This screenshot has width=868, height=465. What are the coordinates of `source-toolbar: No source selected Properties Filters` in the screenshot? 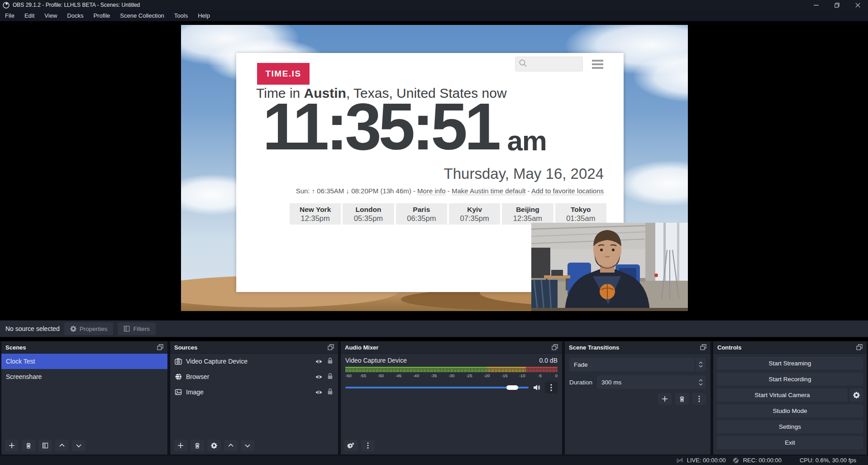 It's located at (434, 329).